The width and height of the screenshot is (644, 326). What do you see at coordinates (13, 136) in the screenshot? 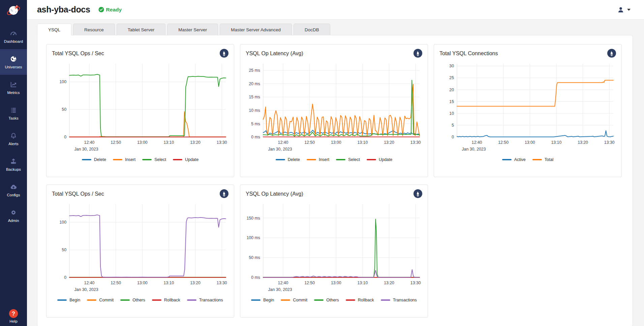
I see `alerts-icon` at bounding box center [13, 136].